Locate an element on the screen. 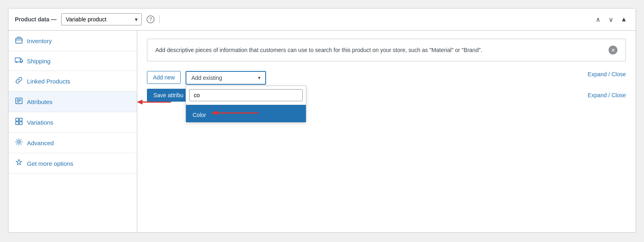  inventory-icon is located at coordinates (19, 41).